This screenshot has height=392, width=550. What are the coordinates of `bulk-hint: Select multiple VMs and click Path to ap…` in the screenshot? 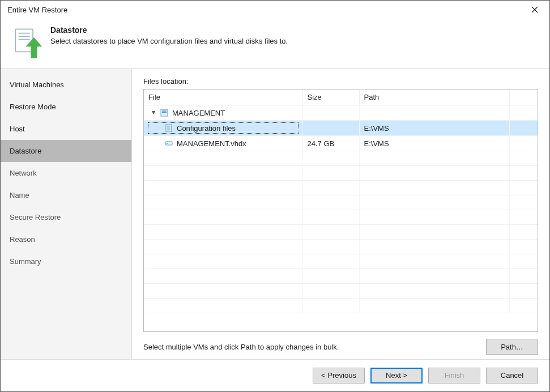 It's located at (315, 347).